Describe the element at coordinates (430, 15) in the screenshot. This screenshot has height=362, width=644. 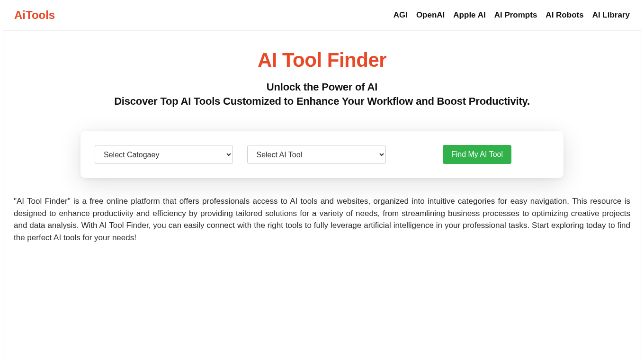
I see `nav-link-openai: OpenAI` at that location.